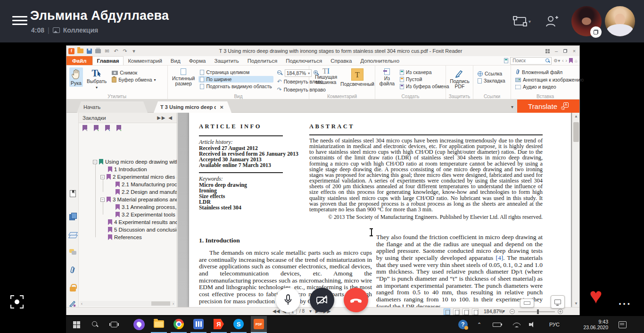 The image size is (644, 333). Describe the element at coordinates (119, 128) in the screenshot. I see `bookmark-expand-icon` at that location.